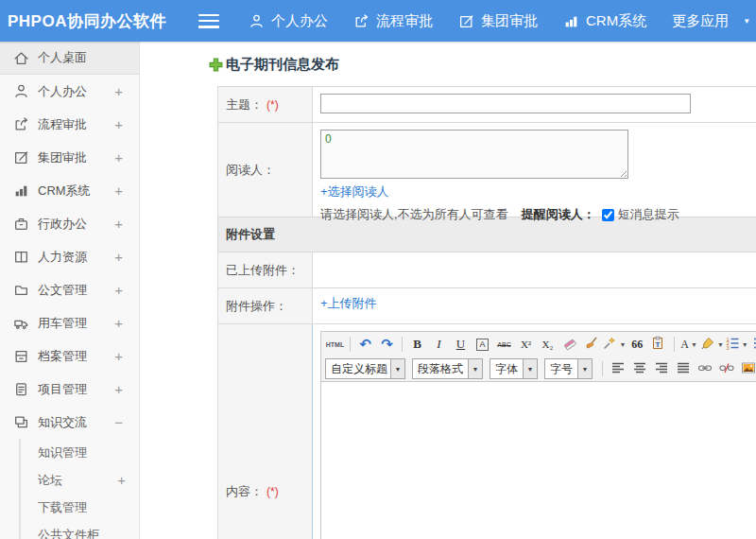  What do you see at coordinates (79, 480) in the screenshot?
I see `sidebar-subitem-forum: 论坛+` at bounding box center [79, 480].